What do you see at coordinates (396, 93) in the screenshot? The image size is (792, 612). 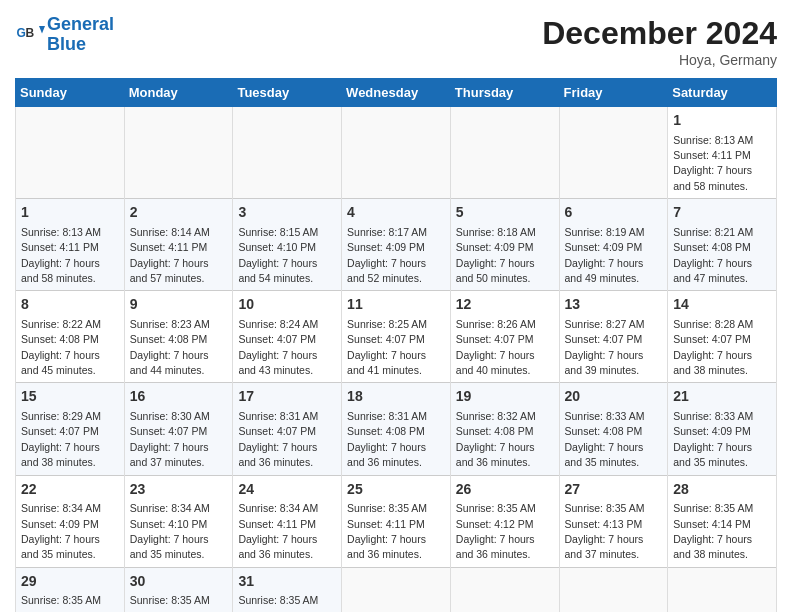 I see `calendar-header-row: SundayMondayTuesdayWednesdayThursdayFrid…` at bounding box center [396, 93].